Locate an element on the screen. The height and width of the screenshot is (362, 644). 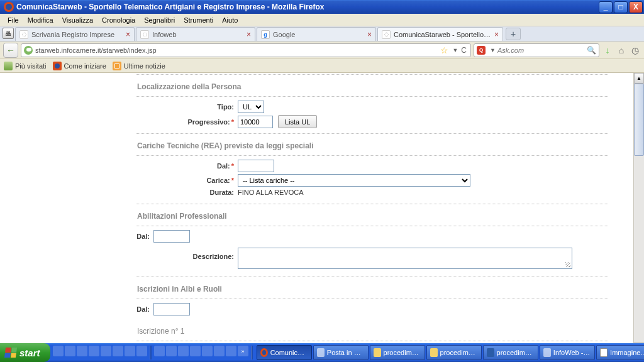
lista-ul-button: Lista UL is located at coordinates (297, 122).